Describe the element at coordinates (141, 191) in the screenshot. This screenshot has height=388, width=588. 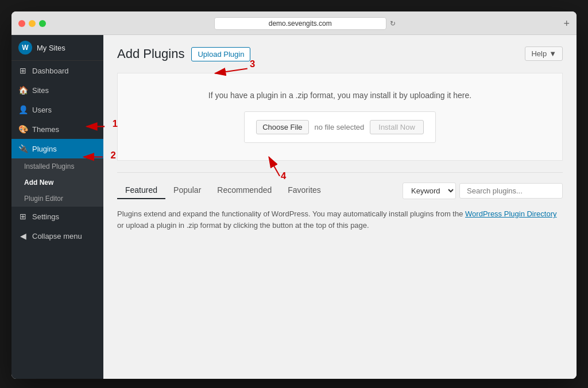
I see `tab-featured: Featured` at that location.